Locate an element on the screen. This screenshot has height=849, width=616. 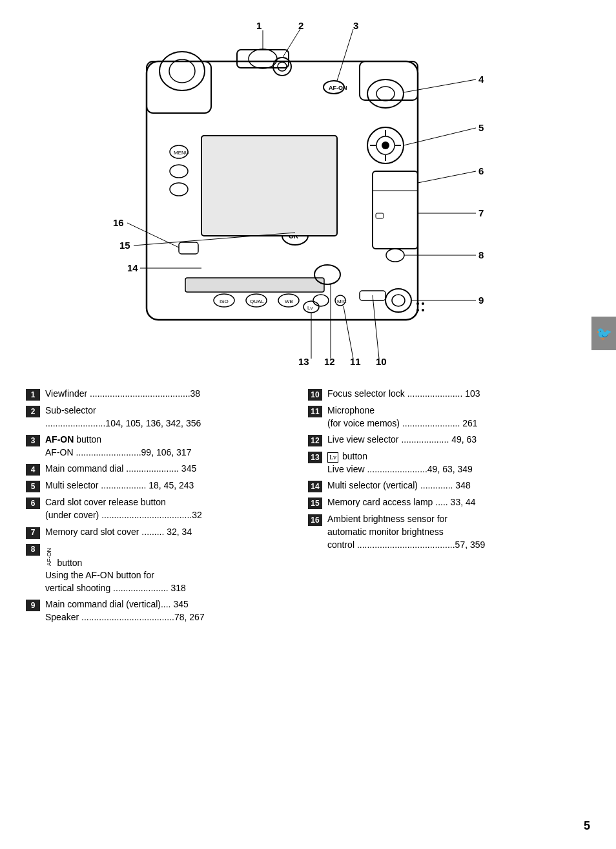
part-text-5: Multi selector .................. 18, 45… is located at coordinates (119, 486).